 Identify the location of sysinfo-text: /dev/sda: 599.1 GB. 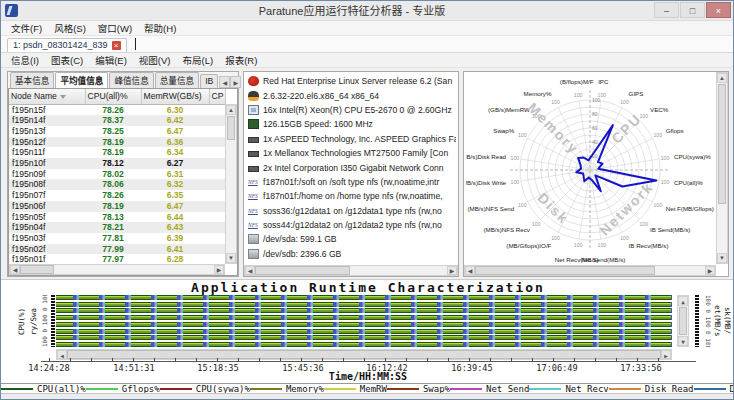
(300, 239).